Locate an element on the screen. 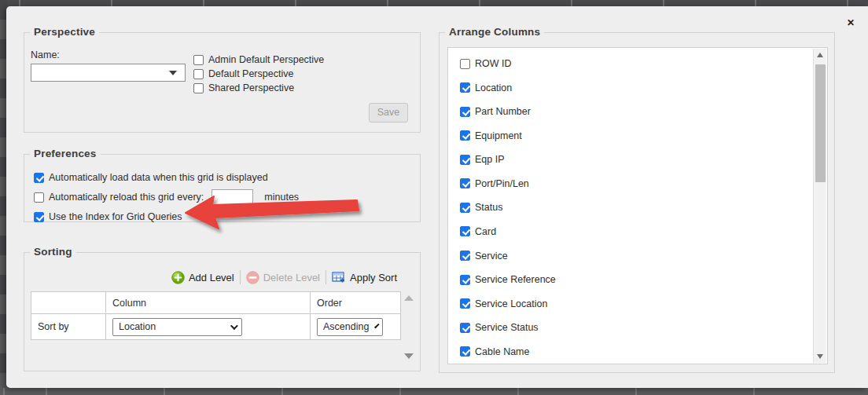  apply-sort-button: Apply Sort is located at coordinates (365, 277).